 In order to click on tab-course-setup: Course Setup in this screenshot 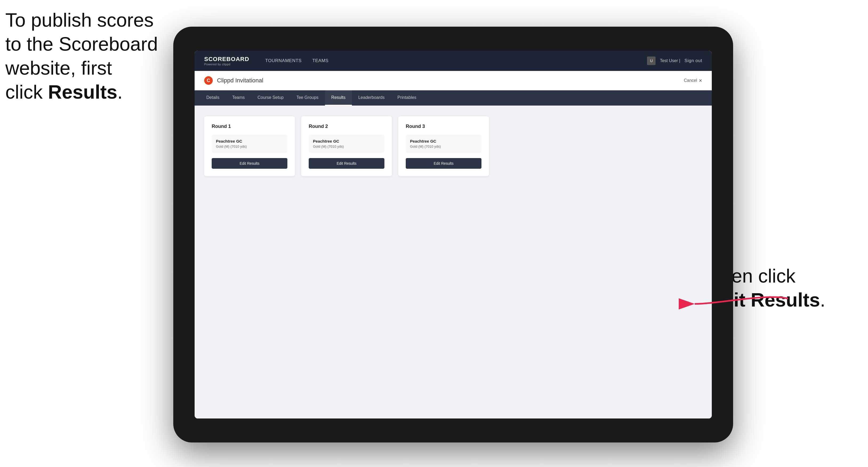, I will do `click(271, 98)`.